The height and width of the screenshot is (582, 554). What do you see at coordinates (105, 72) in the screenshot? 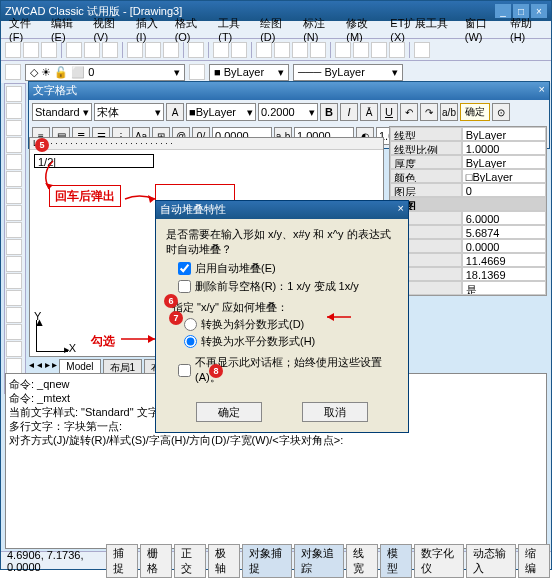
I see `layer-combo: ◇ ☀ 🔓 ⬜ 0▾` at bounding box center [105, 72].